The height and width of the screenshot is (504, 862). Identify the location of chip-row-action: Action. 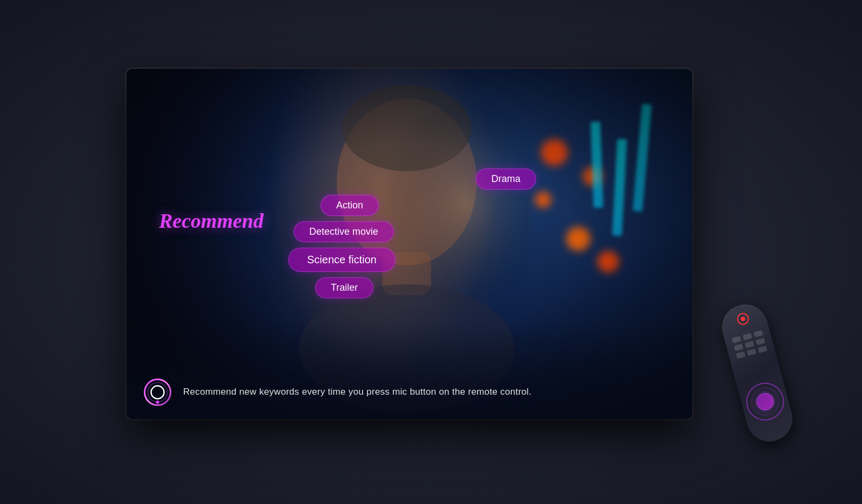
(423, 206).